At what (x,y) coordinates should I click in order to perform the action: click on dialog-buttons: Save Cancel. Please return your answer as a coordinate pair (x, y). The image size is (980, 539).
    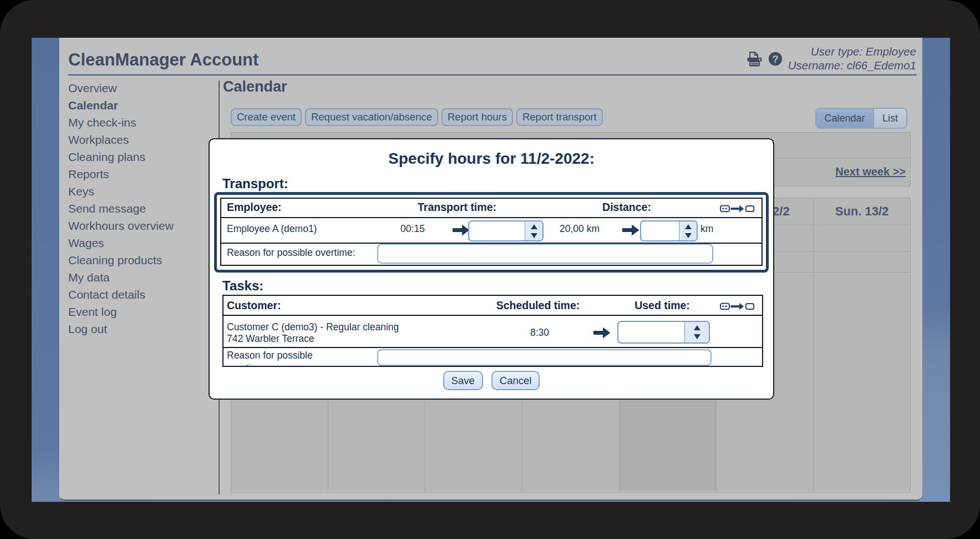
    Looking at the image, I should click on (491, 381).